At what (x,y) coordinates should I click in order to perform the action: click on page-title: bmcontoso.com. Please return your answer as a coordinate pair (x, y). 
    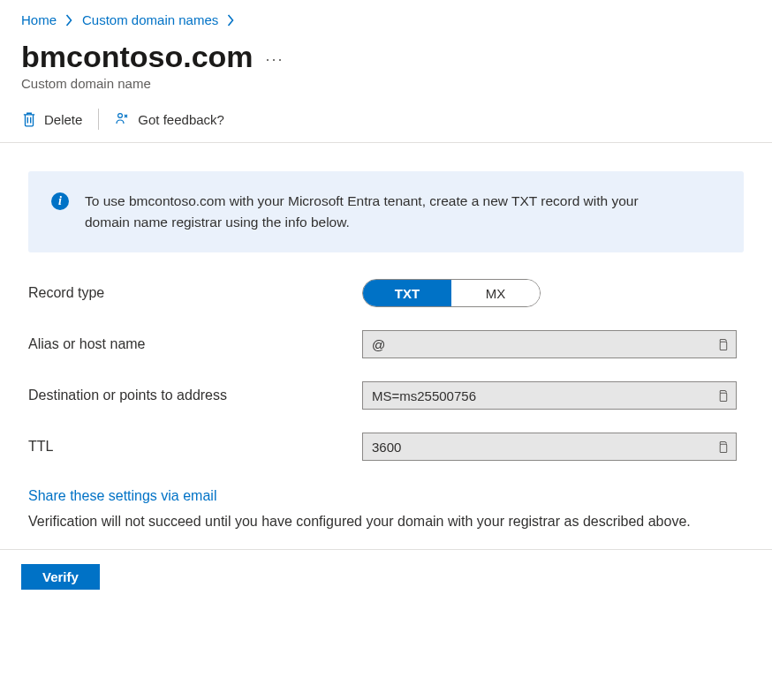
    Looking at the image, I should click on (138, 56).